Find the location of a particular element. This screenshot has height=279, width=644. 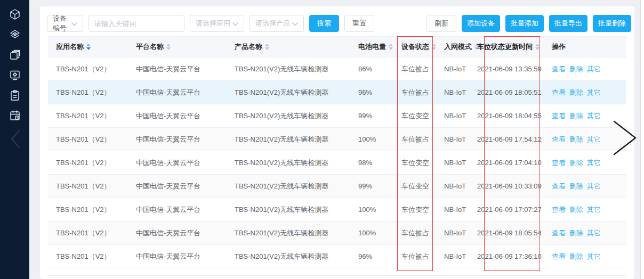

column-header-platform: 平台名称 is located at coordinates (186, 47).